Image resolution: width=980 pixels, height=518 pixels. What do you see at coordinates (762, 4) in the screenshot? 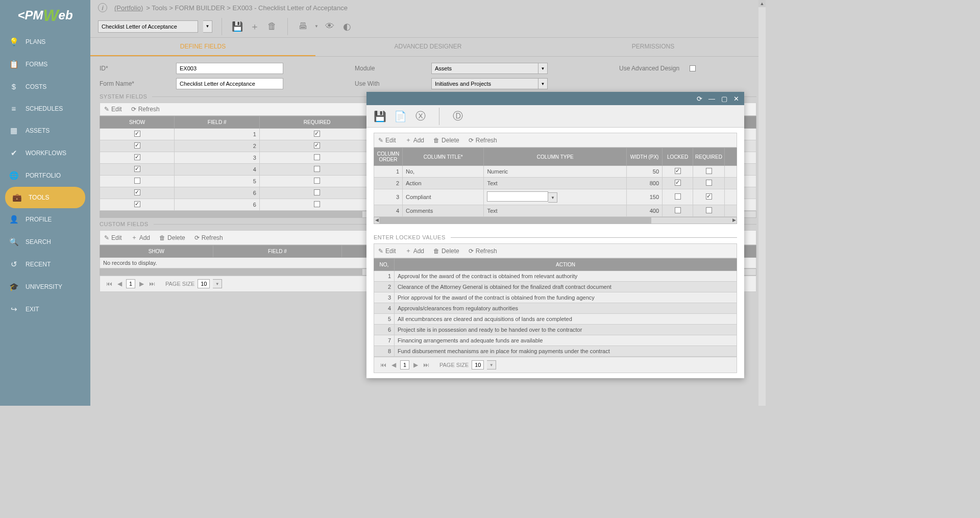
I see `scroll-up-icon: ▲` at bounding box center [762, 4].